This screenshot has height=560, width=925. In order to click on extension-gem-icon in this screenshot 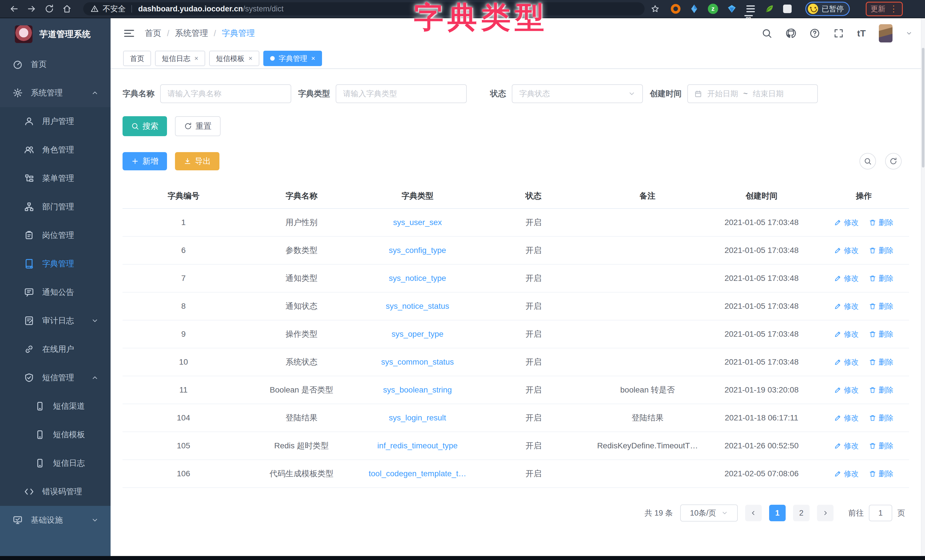, I will do `click(732, 9)`.